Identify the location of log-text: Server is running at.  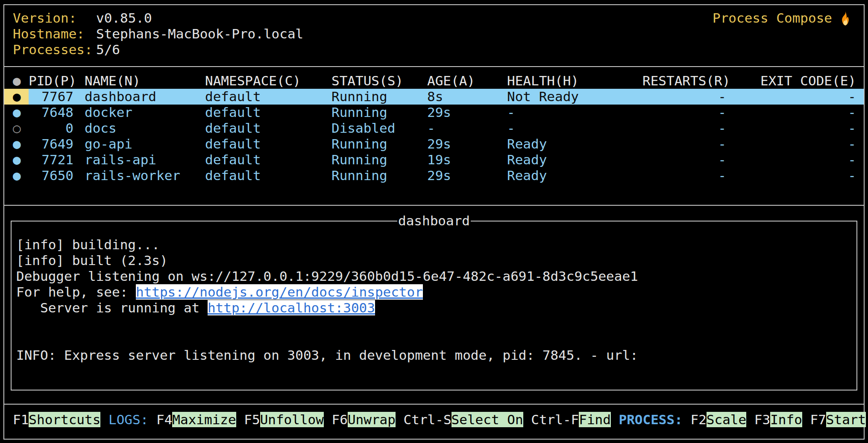
(112, 308).